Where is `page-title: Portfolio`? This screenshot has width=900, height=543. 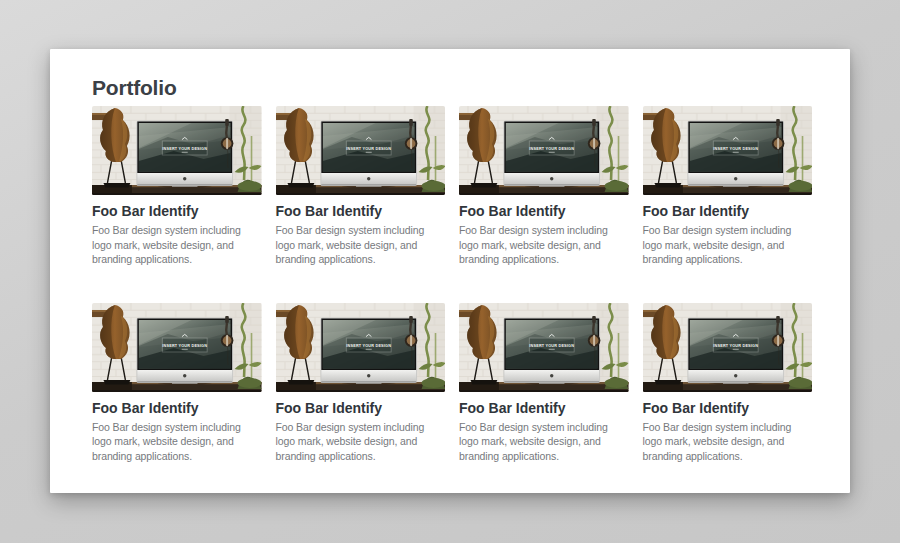 page-title: Portfolio is located at coordinates (452, 88).